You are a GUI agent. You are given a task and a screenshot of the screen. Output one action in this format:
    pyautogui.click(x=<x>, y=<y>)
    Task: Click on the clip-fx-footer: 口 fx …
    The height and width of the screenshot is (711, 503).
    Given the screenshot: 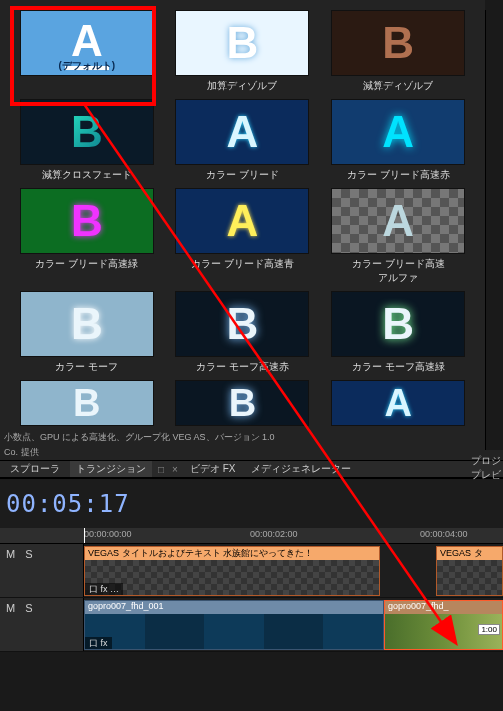 What is the action you would take?
    pyautogui.click(x=104, y=589)
    